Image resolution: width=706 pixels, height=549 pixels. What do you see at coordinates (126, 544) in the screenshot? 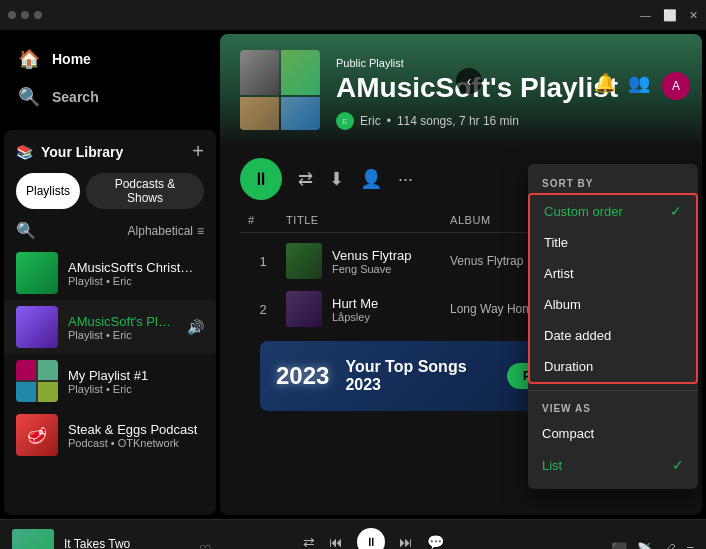
I see `now-playing-info: It Takes Two Fiji Blue` at bounding box center [126, 544].